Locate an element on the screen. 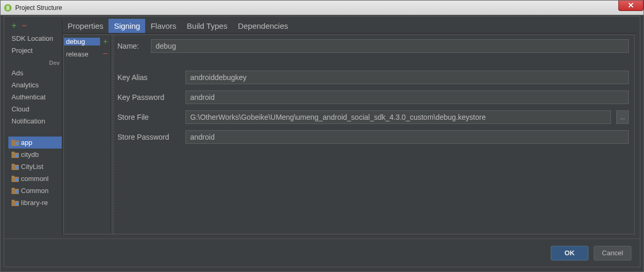  add-section-button: + is located at coordinates (14, 26).